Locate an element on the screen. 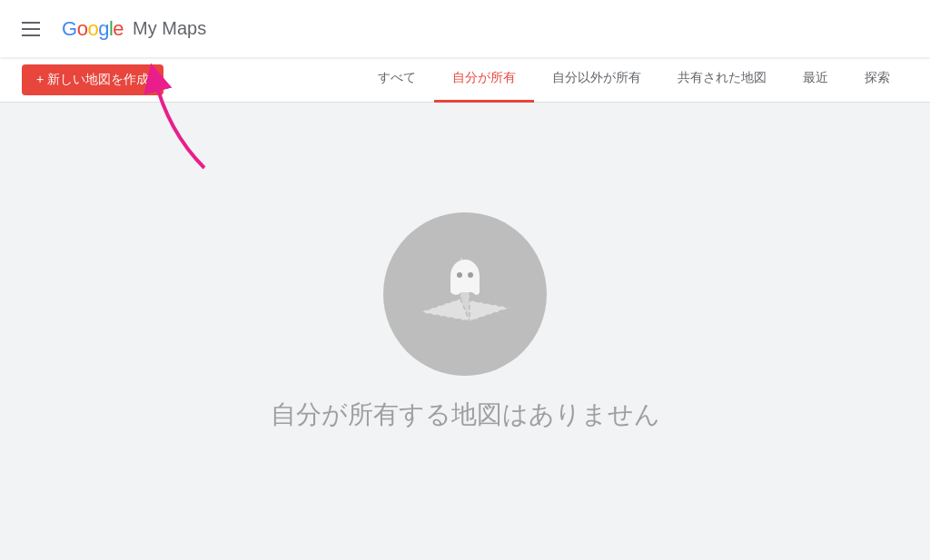 This screenshot has height=560, width=930. create-map-button: + 新しい地図を作成 is located at coordinates (93, 80).